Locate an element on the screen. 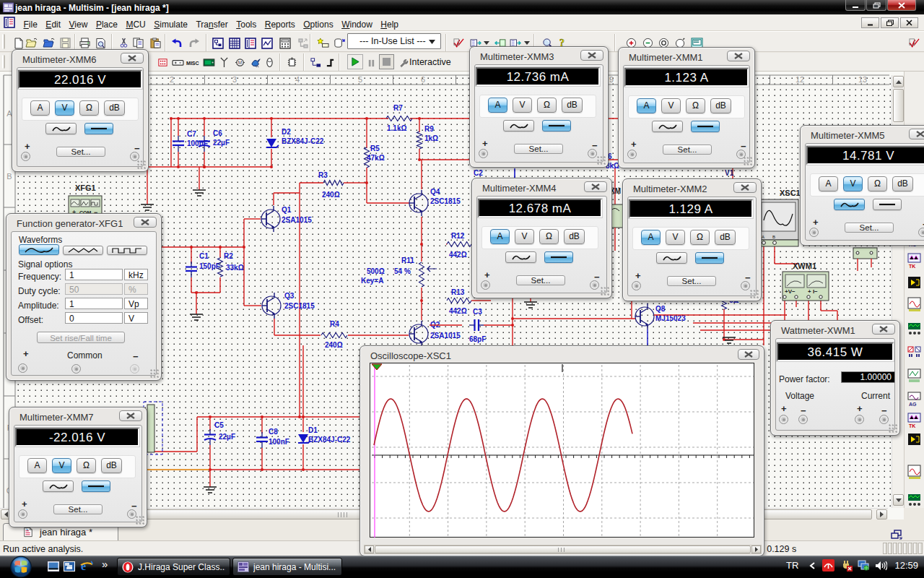  svg-text: R7 is located at coordinates (398, 108).